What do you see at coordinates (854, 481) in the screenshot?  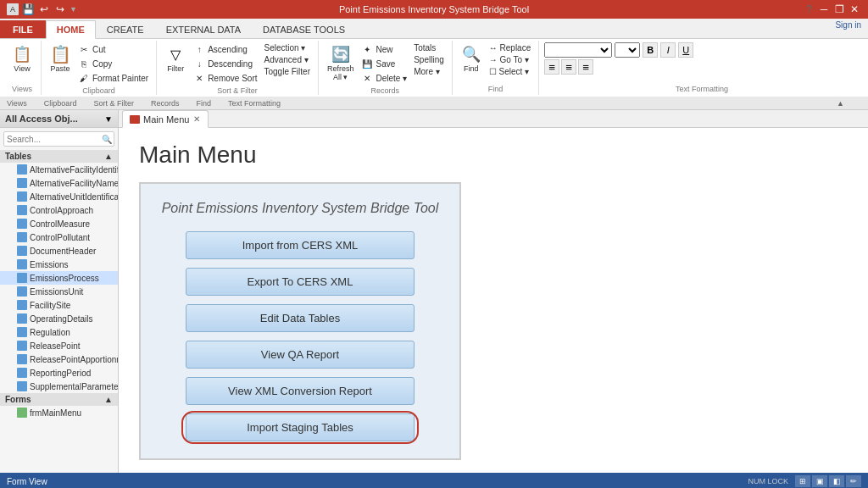 I see `design-view-btn: ✏` at bounding box center [854, 481].